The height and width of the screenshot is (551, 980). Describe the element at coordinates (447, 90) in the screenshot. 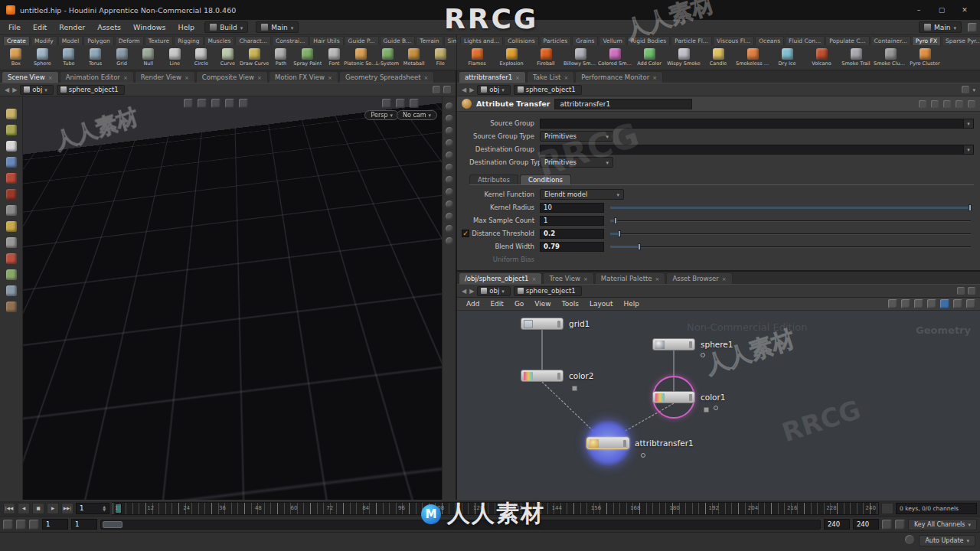

I see `menu-icon` at that location.